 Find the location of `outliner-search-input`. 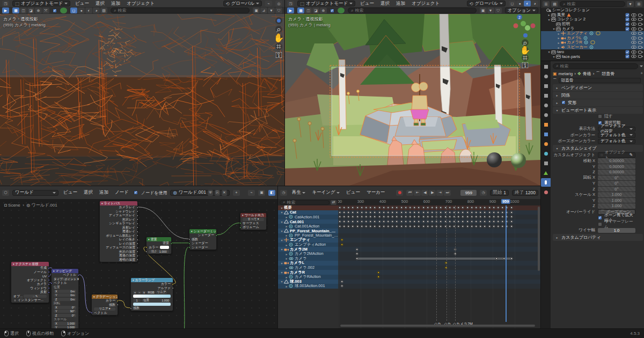

outliner-search-input is located at coordinates (595, 4).